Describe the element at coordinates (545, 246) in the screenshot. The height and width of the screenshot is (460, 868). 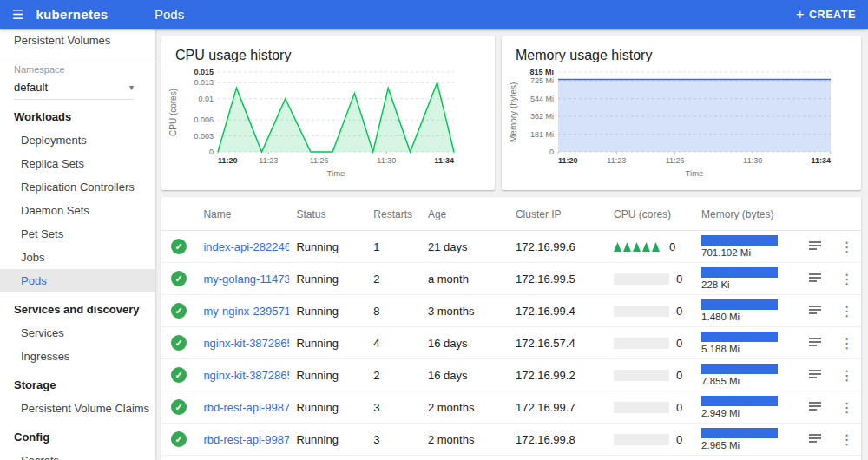
I see `pod-cluster-ip: 172.16.99.6` at that location.